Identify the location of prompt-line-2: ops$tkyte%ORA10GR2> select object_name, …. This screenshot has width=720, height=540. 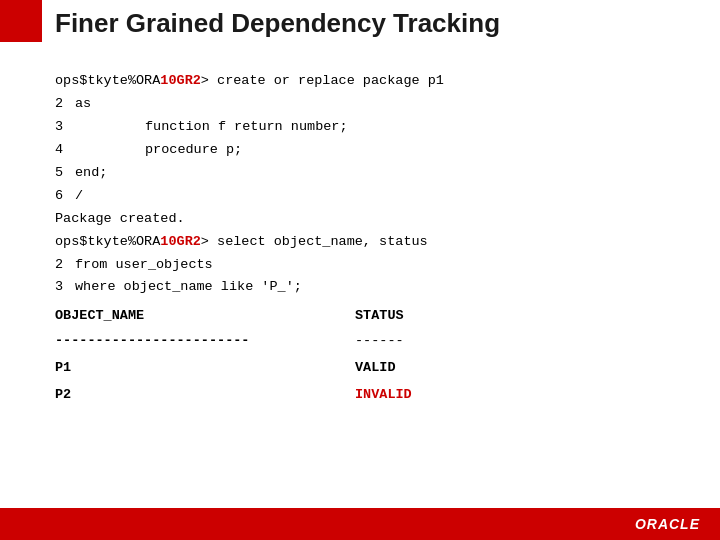
(372, 242).